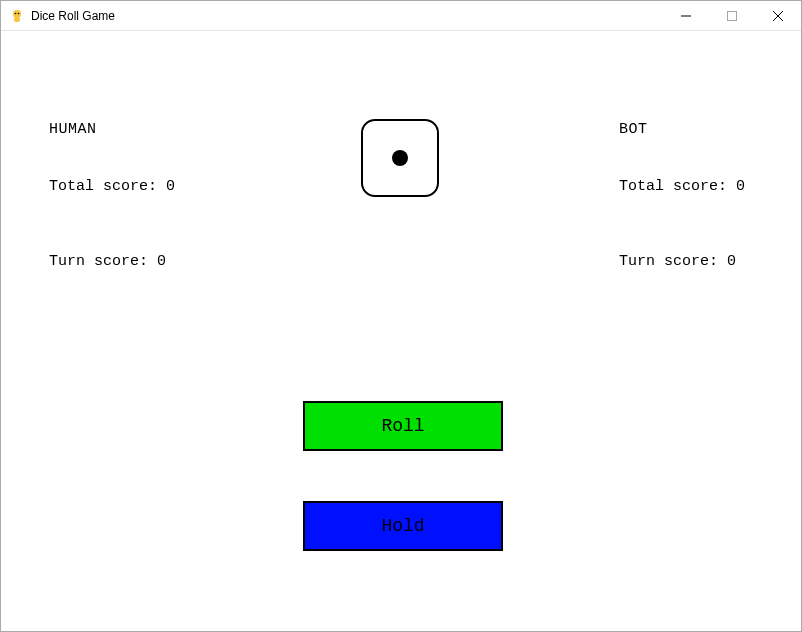  I want to click on bot-total-score: Total score: 0, so click(682, 186).